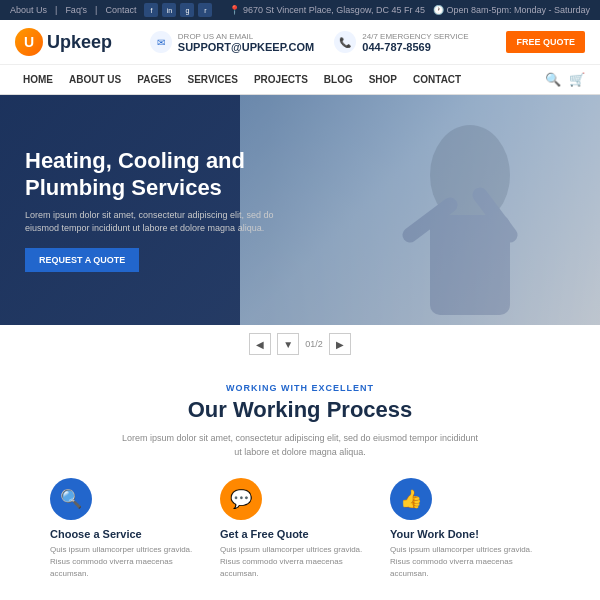 This screenshot has width=600, height=600. I want to click on free-quote-desc: Quis ipsum ullamcorper ultrices gravida.…, so click(300, 562).